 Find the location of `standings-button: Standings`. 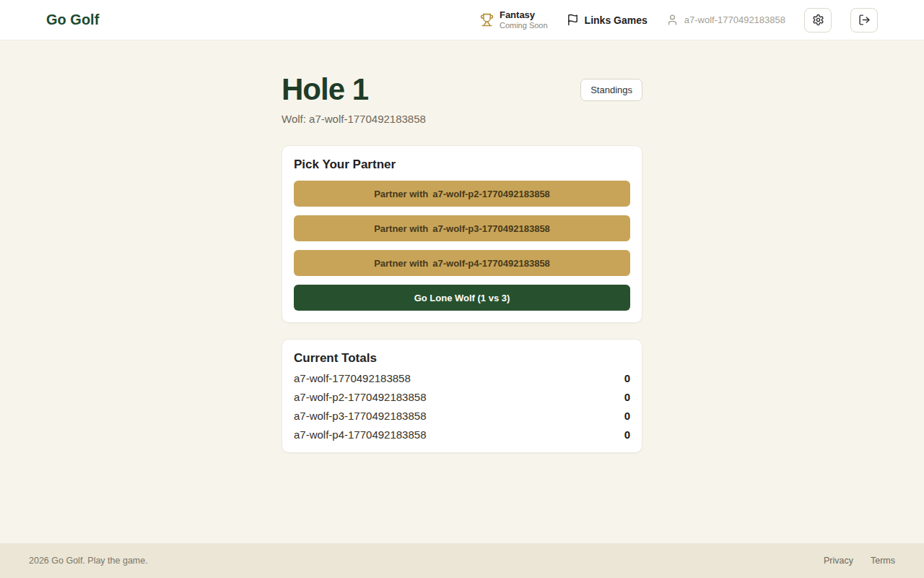

standings-button: Standings is located at coordinates (611, 90).